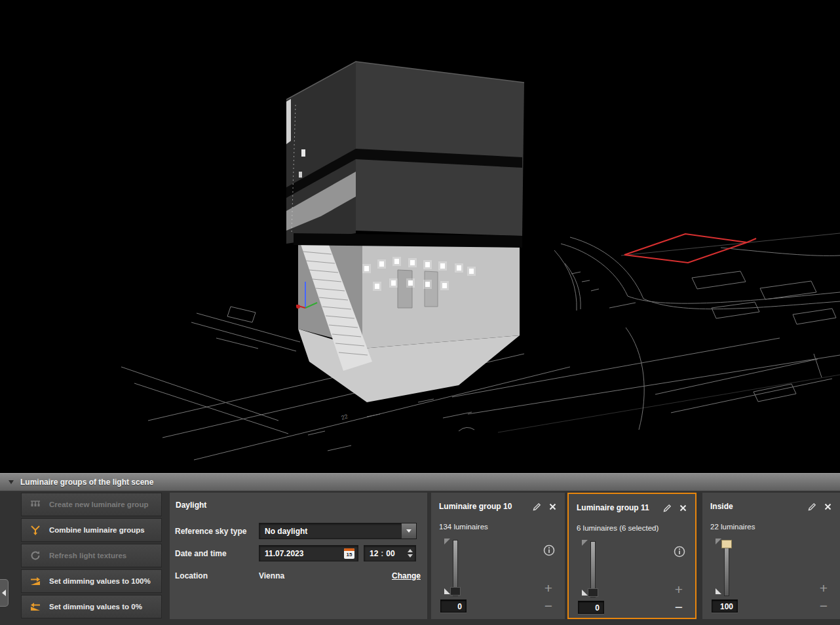 Image resolution: width=840 pixels, height=625 pixels. Describe the element at coordinates (92, 504) in the screenshot. I see `create-new-luminaire-group-button: Create new luminaire group` at that location.